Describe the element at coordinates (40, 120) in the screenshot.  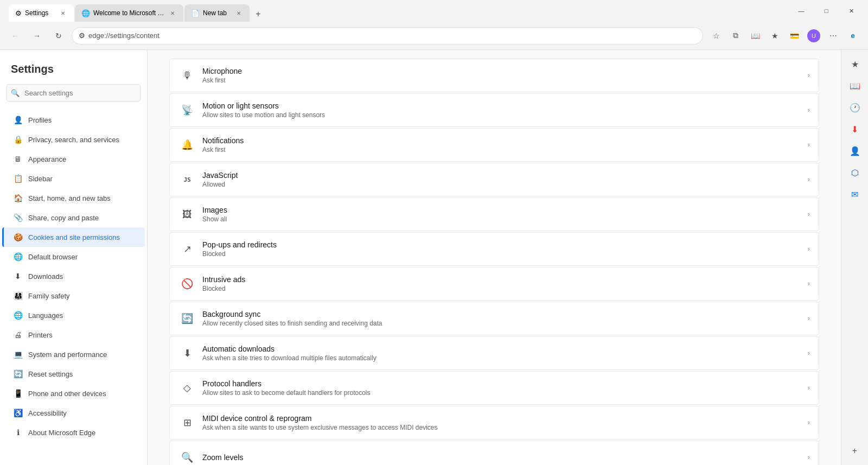
I see `nav-label-profiles: Profiles` at that location.